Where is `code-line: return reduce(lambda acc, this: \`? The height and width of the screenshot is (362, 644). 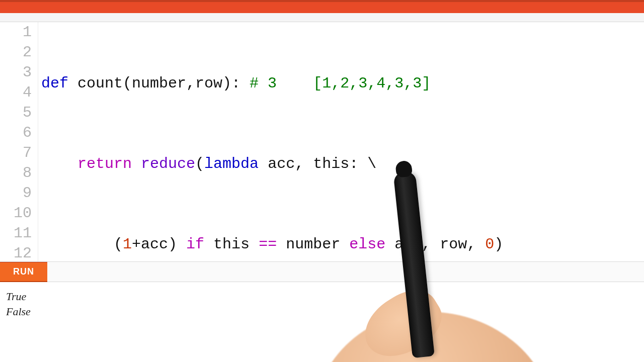
code-line: return reduce(lambda acc, this: \ is located at coordinates (343, 164).